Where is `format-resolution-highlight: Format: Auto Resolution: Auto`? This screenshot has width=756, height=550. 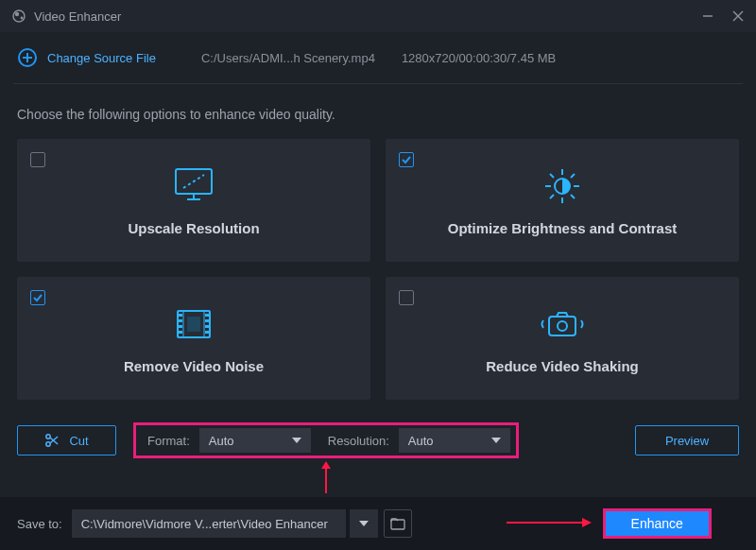
format-resolution-highlight: Format: Auto Resolution: Auto is located at coordinates (326, 440).